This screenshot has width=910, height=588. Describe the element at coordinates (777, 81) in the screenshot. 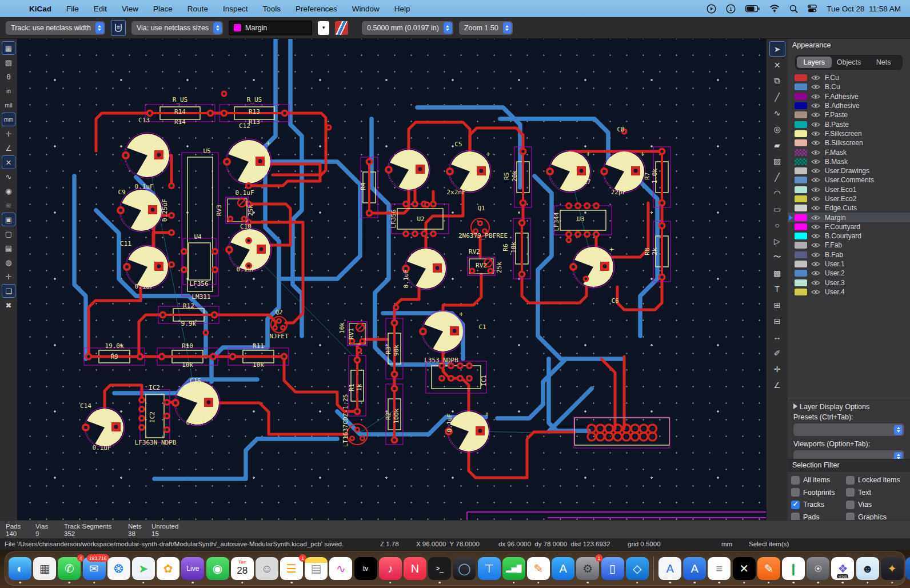

I see `route-diff-pair-icon: ⧉` at that location.